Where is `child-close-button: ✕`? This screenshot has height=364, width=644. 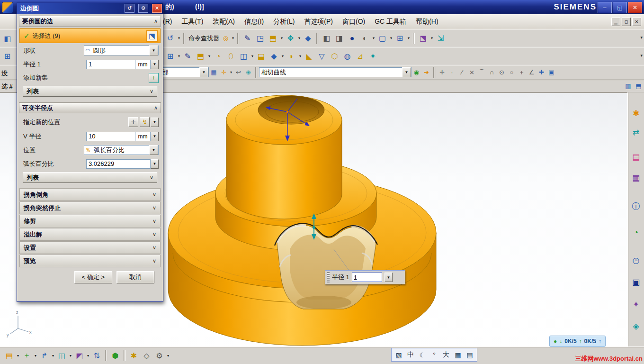
child-close-button: ✕ is located at coordinates (636, 22).